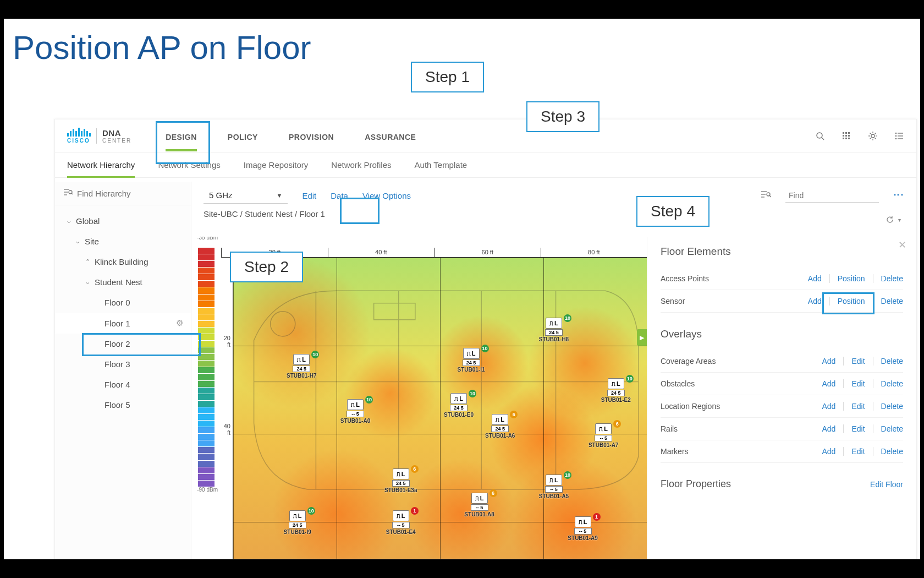  I want to click on tree-node-floor-2: Floor 2, so click(123, 343).